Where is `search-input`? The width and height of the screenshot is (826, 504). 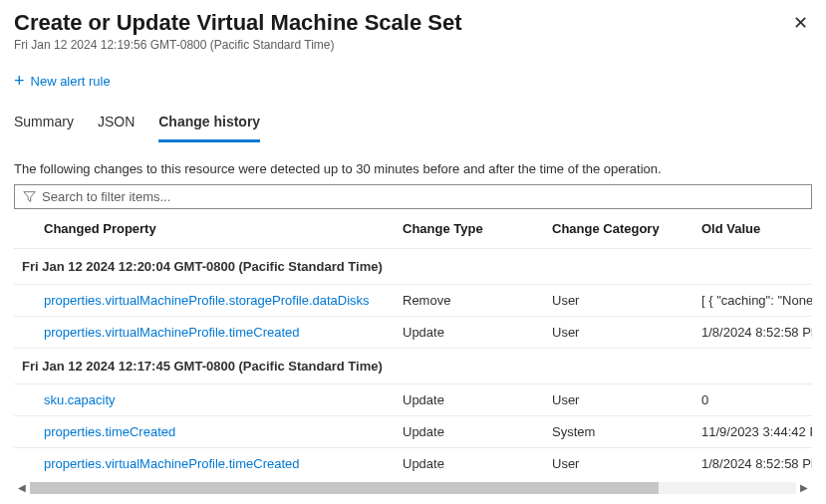
search-input is located at coordinates (422, 197).